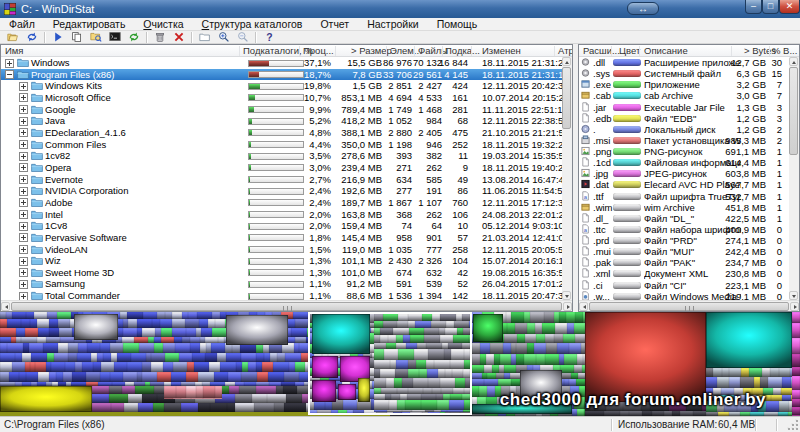 The width and height of the screenshot is (800, 432). Describe the element at coordinates (282, 273) in the screenshot. I see `tree-row-sweet-home-3d: Sweet Home 3D1,3%101,0 MB6746324219.08.2…` at that location.